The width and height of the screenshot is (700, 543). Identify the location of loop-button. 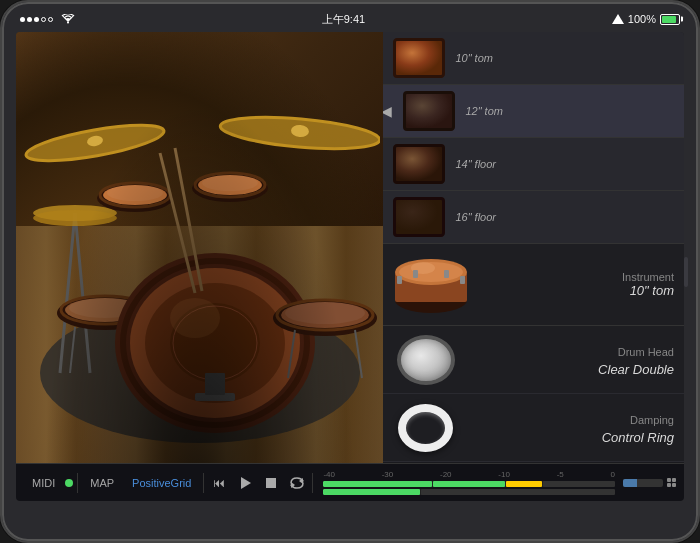
(297, 483).